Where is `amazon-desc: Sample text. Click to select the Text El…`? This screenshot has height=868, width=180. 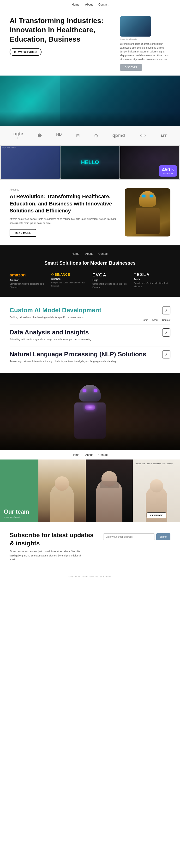
amazon-desc: Sample text. Click to select the Text El… is located at coordinates (28, 286).